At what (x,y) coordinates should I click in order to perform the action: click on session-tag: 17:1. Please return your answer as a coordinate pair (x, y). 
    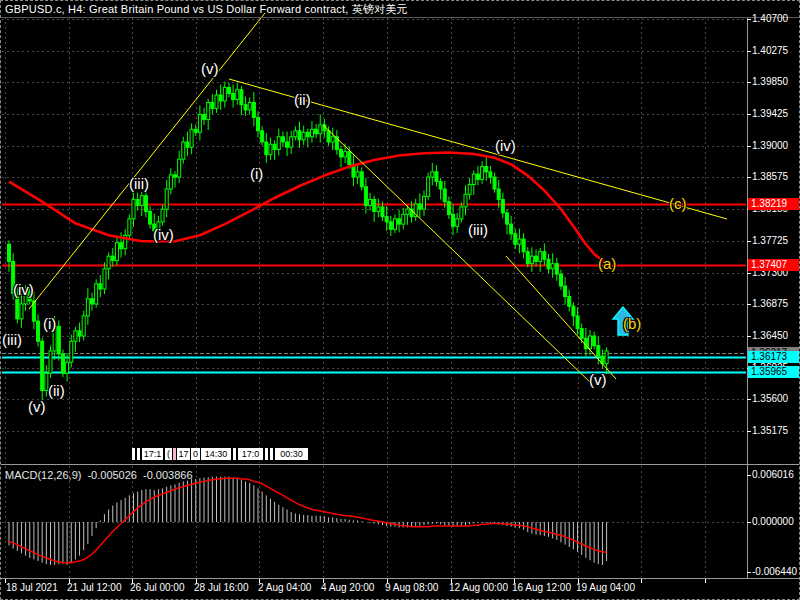
    Looking at the image, I should click on (152, 454).